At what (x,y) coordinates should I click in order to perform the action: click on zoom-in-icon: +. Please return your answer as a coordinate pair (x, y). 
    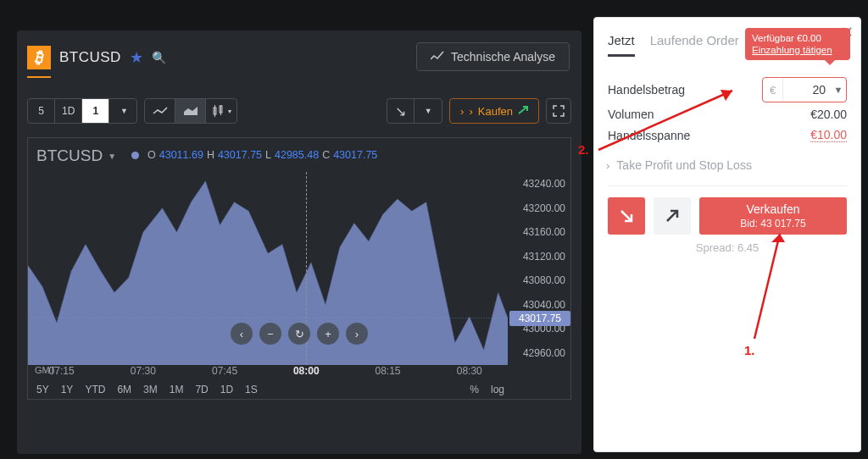
    Looking at the image, I should click on (328, 334).